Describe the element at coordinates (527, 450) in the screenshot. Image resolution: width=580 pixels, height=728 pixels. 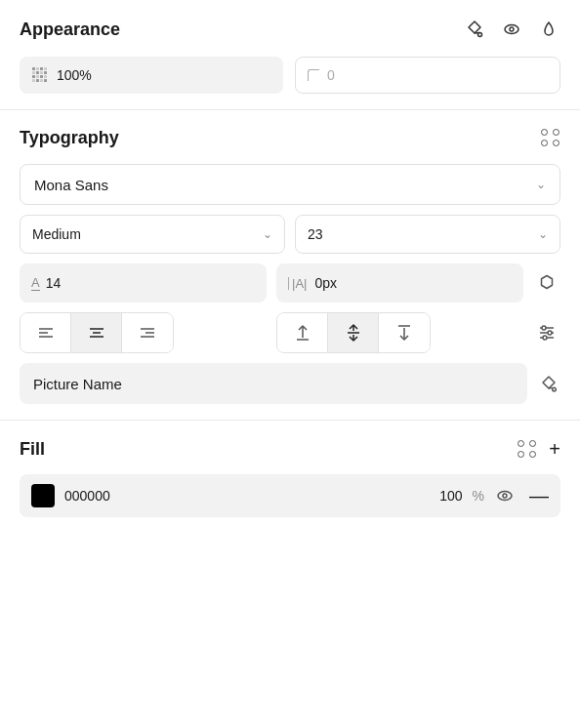
I see `fill-options-icon` at that location.